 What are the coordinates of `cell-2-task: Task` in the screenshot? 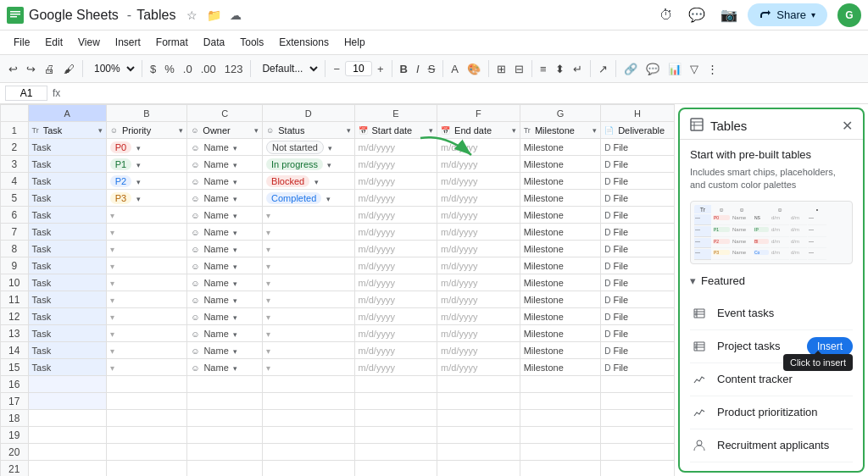 It's located at (67, 147).